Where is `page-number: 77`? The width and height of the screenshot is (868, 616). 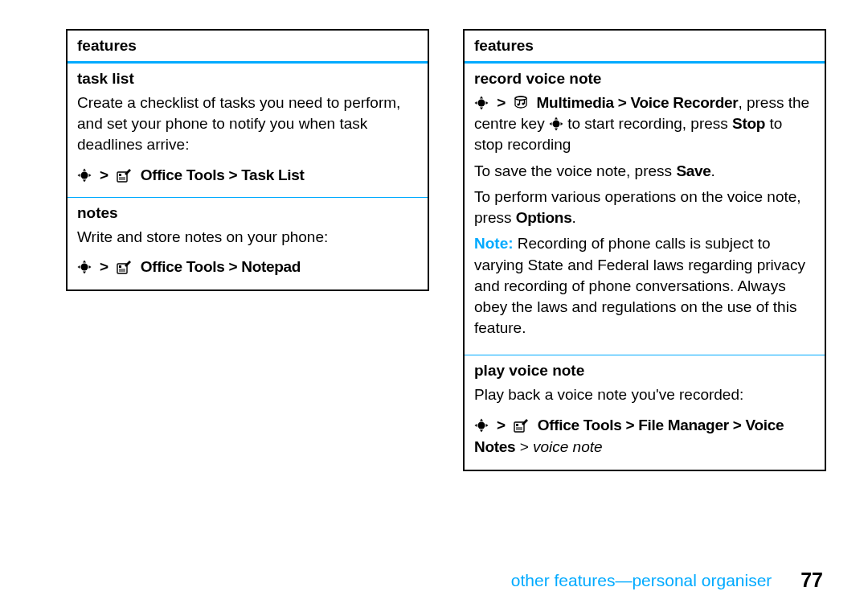
page-number: 77 is located at coordinates (812, 580).